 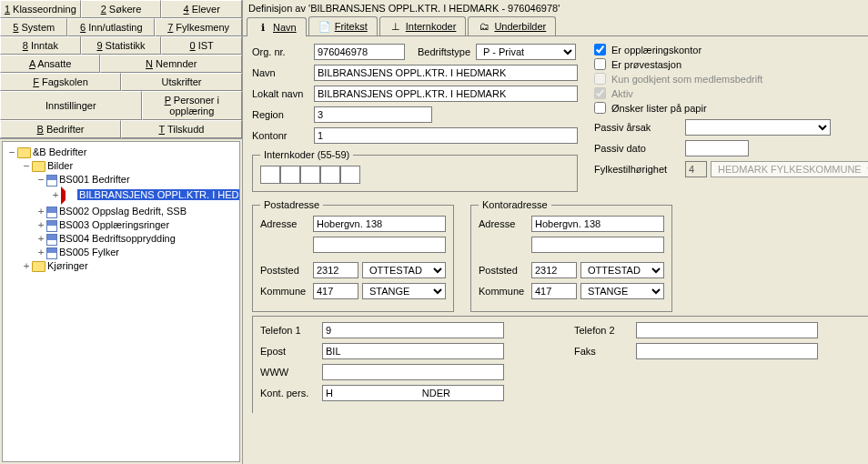 What do you see at coordinates (554, 270) in the screenshot?
I see `input-kont-nr` at bounding box center [554, 270].